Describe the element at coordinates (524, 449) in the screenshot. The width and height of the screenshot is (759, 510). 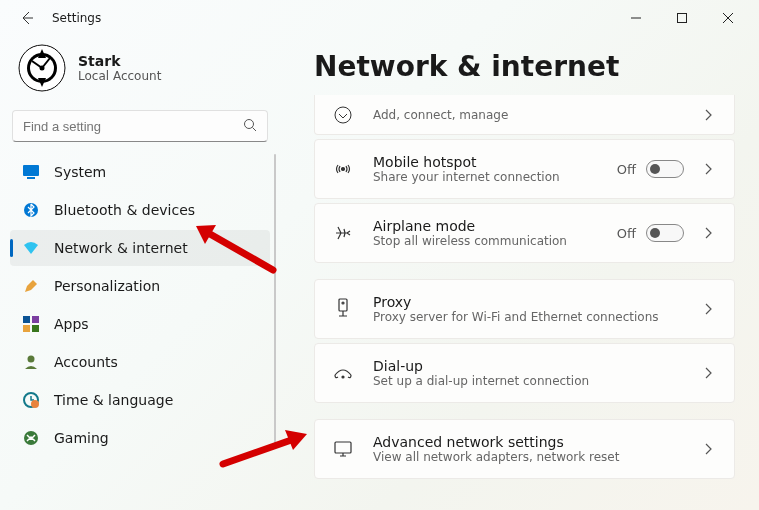
I see `settings-card-advanced: Advanced network settings View all netwo…` at that location.